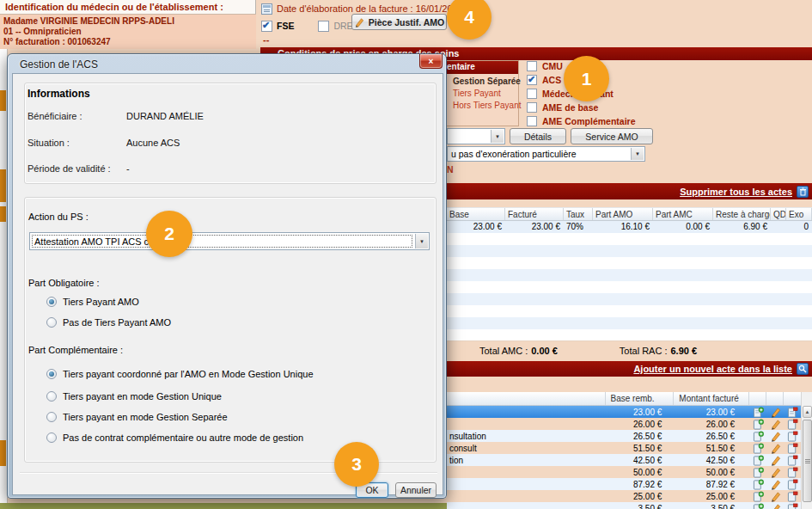 The height and width of the screenshot is (509, 812). What do you see at coordinates (578, 227) in the screenshot?
I see `act-taux: 70%` at bounding box center [578, 227].